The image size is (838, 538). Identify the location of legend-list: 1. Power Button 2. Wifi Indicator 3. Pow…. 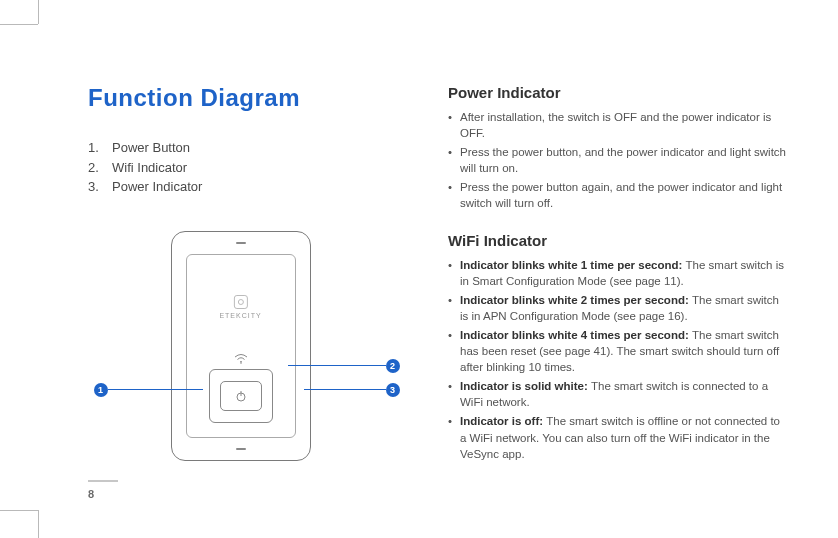
(246, 168).